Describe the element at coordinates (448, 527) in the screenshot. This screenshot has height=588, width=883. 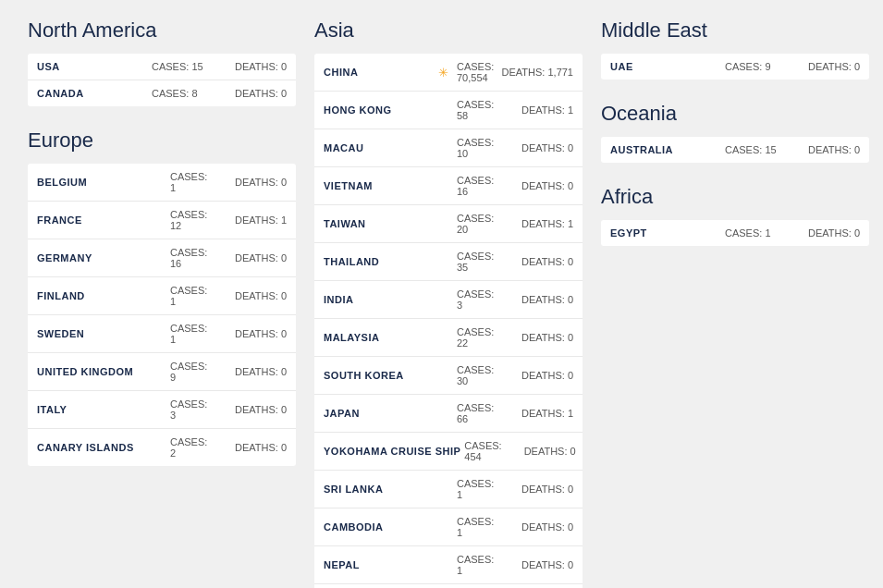
I see `table-row: CAMBODIACASES: 1DEATHS: 0` at that location.